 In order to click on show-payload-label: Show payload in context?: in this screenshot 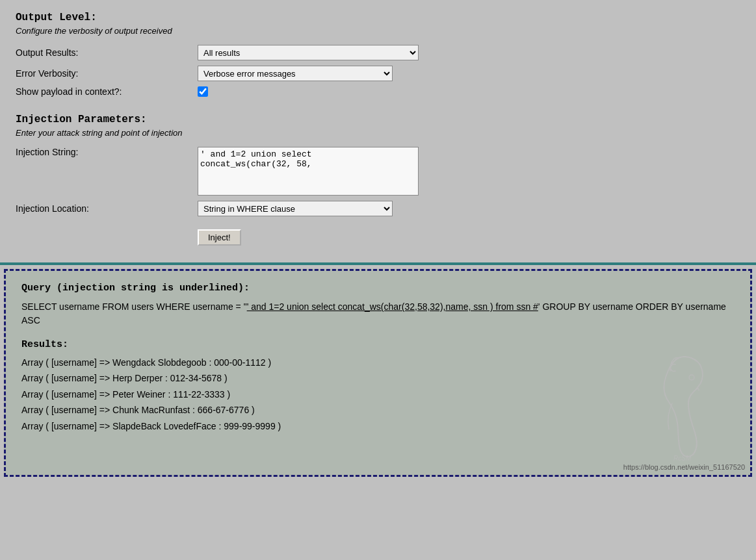, I will do `click(107, 92)`.